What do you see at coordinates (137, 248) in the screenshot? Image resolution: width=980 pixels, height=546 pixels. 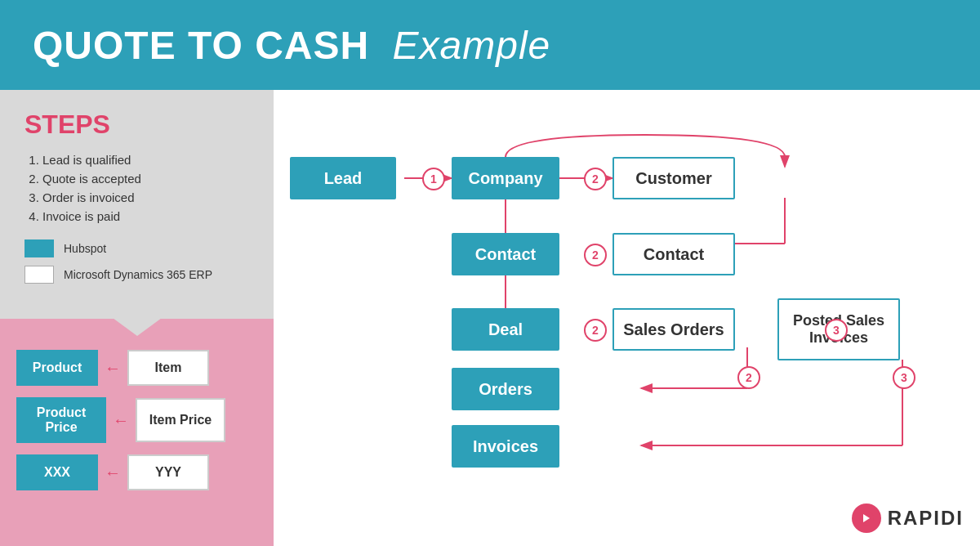 I see `legend-hubspot: Hubspot` at bounding box center [137, 248].